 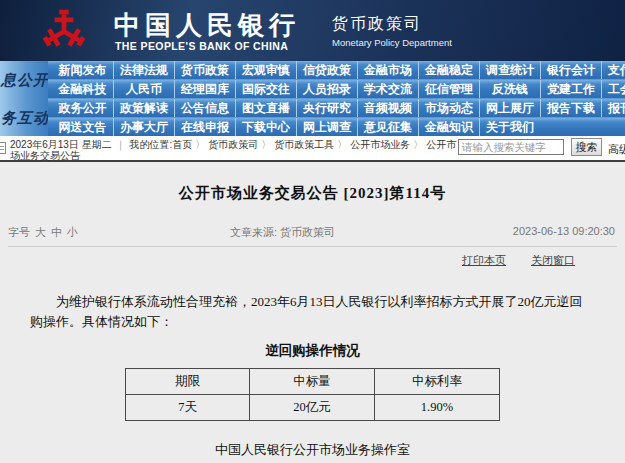 I want to click on search-button: 搜索, so click(x=586, y=147).